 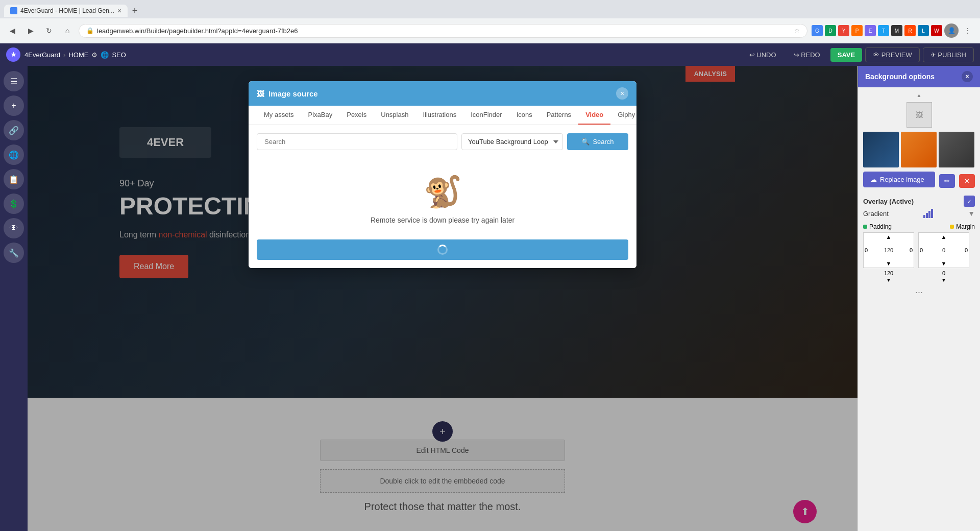 I want to click on tab-video: Video, so click(x=594, y=115).